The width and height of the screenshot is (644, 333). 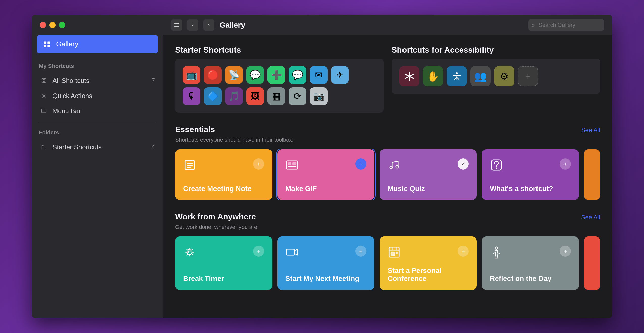 What do you see at coordinates (279, 86) in the screenshot?
I see `starter-shortcuts-banner: 📺 🔴 📡 💬 ➕ 💬 ✉ ✈ 🎙 🔷 🎵` at bounding box center [279, 86].